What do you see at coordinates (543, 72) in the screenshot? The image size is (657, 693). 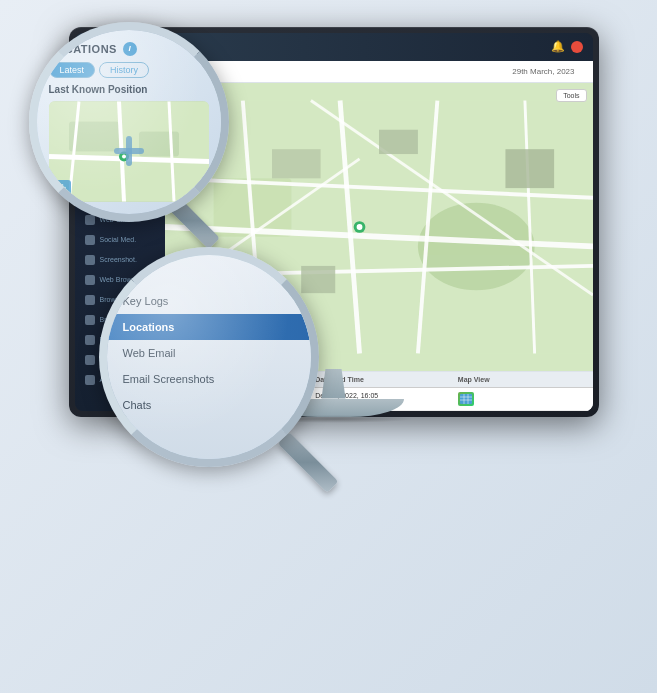 I see `date-display: 29th March, 2023` at bounding box center [543, 72].